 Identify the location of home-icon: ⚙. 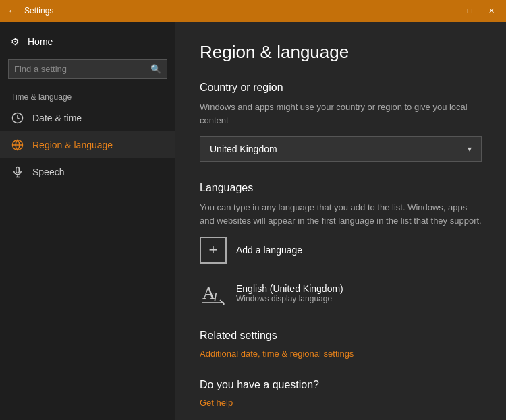
(15, 42).